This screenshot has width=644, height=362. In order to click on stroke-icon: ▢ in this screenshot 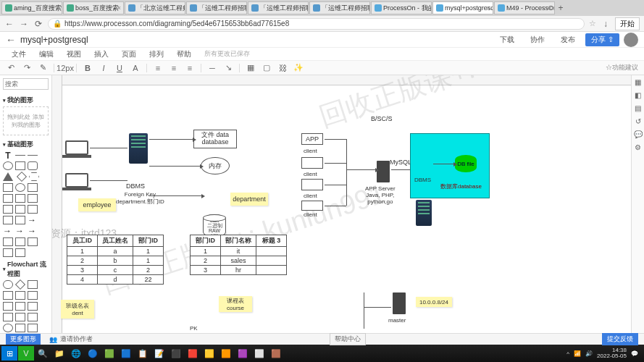, I will do `click(267, 68)`.